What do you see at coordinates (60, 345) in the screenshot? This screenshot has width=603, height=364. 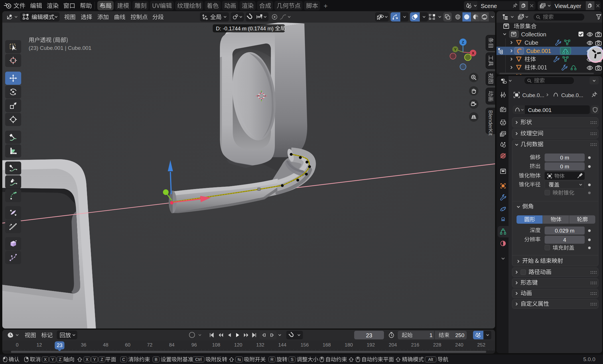 I see `svg-text: 23` at bounding box center [60, 345].